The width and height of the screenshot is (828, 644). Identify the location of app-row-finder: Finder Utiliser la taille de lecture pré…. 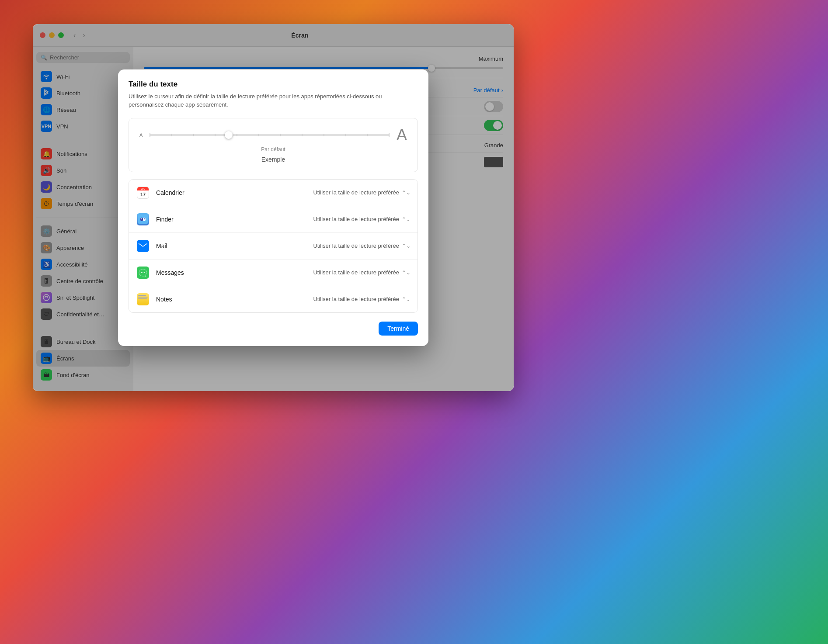
(273, 219).